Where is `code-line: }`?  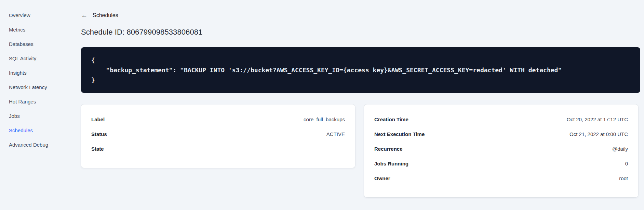 code-line: } is located at coordinates (93, 80).